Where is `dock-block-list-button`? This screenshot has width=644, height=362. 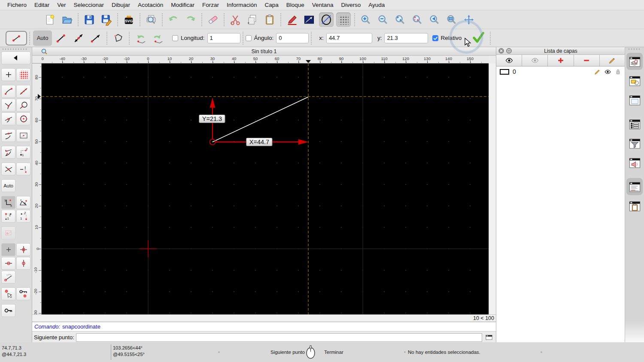
dock-block-list-button is located at coordinates (635, 81).